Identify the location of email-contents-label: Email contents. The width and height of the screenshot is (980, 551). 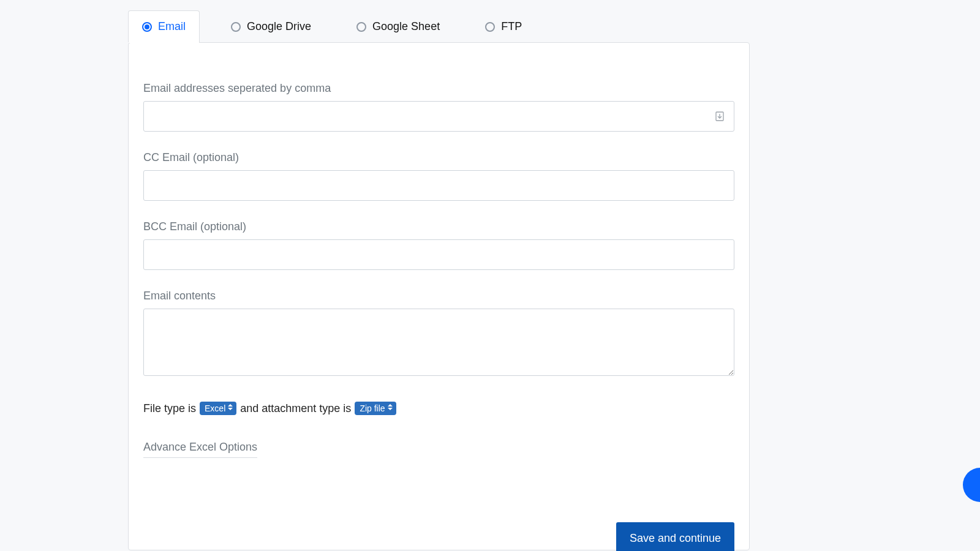
(439, 296).